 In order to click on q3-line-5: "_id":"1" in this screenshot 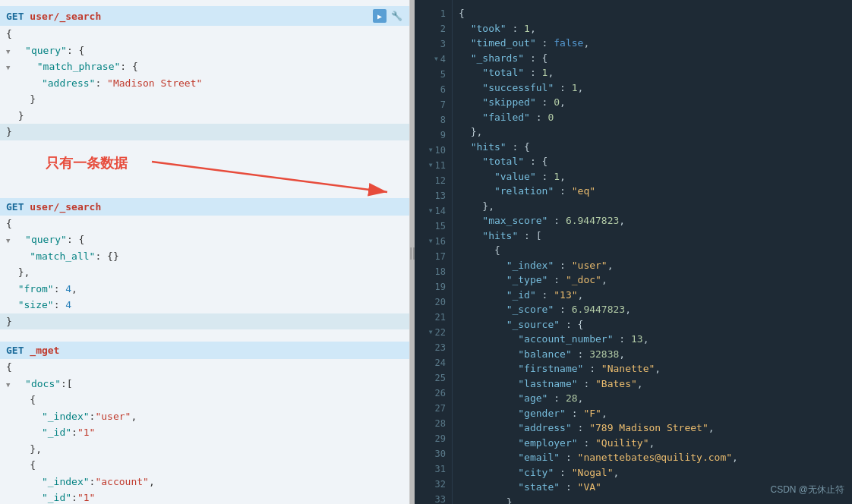, I will do `click(205, 433)`.